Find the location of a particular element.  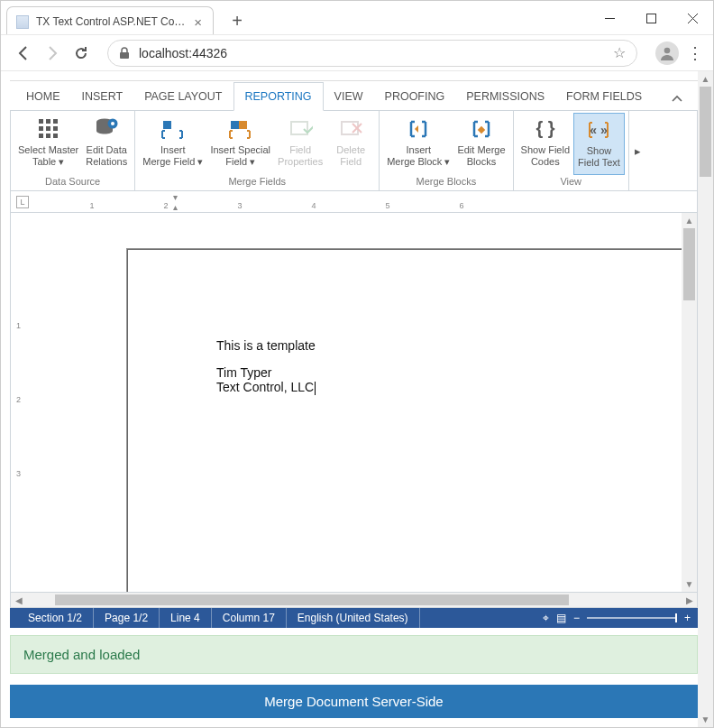

scroll-left-icon: ◀ is located at coordinates (18, 600).